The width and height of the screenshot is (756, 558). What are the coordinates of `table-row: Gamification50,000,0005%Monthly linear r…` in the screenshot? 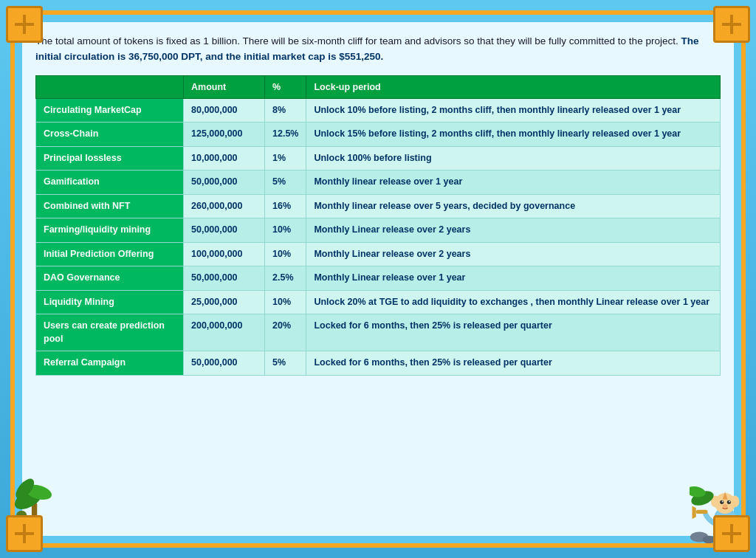 It's located at (378, 183).